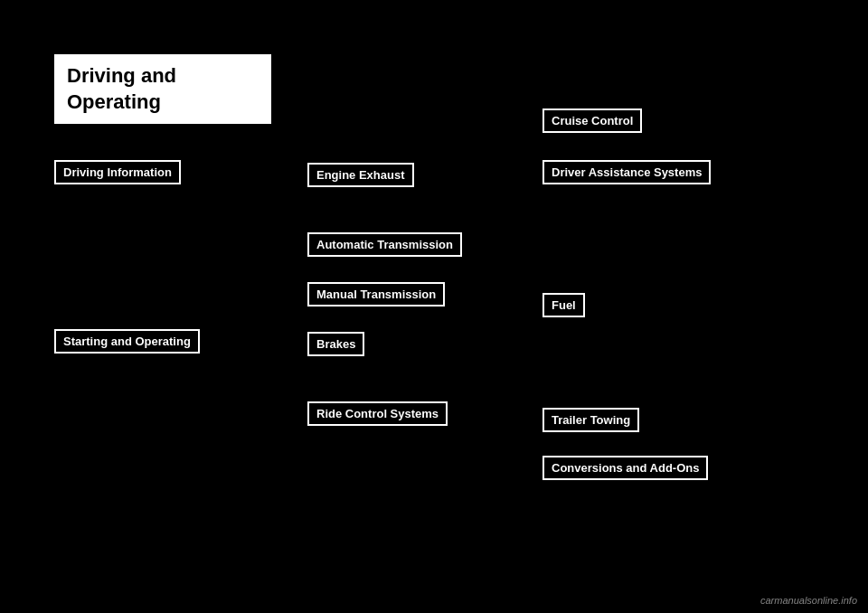 The height and width of the screenshot is (613, 868). I want to click on driver-assistance-systems-label: Driver Assistance Systems, so click(627, 172).